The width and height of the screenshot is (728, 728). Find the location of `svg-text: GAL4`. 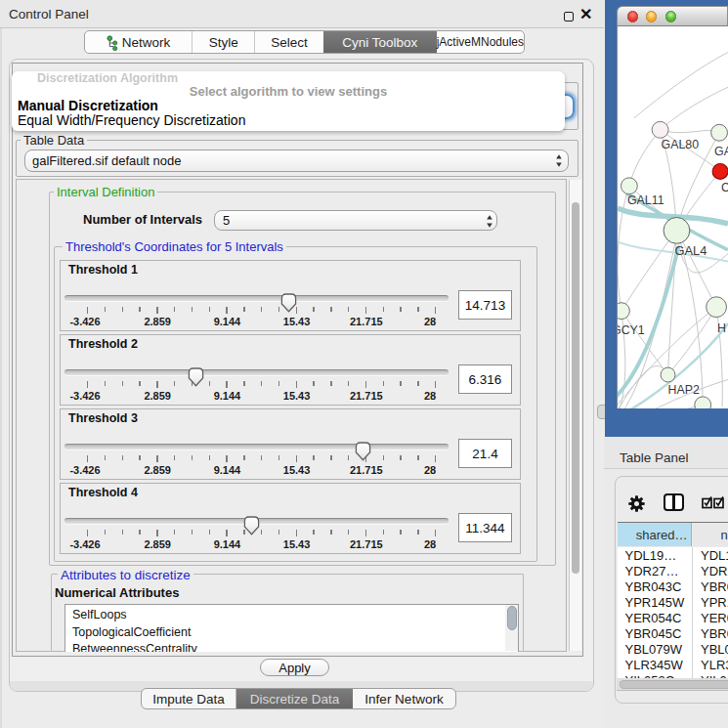

svg-text: GAL4 is located at coordinates (690, 250).